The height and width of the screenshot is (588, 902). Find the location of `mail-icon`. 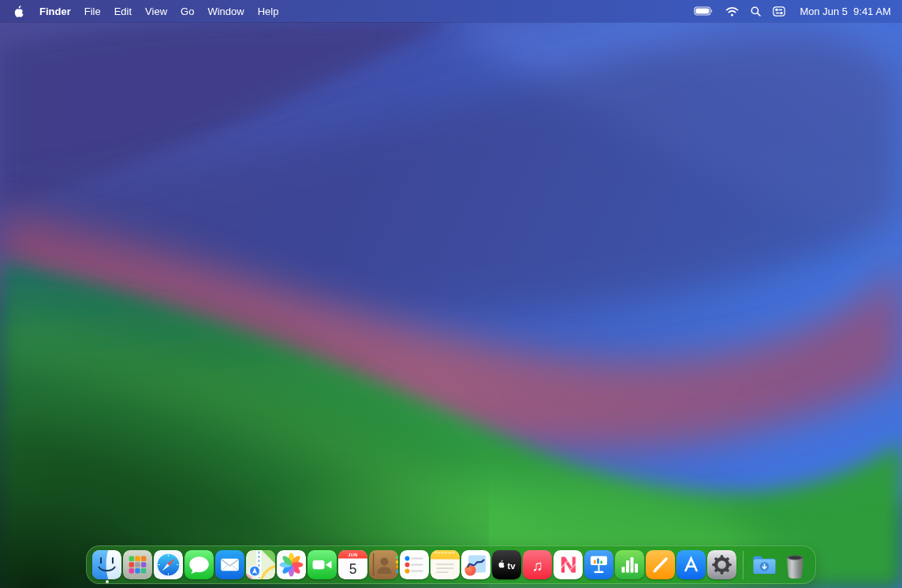

mail-icon is located at coordinates (230, 564).